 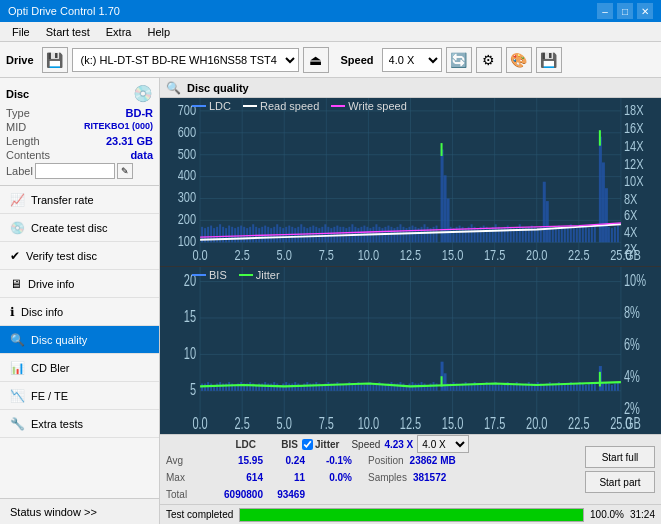 I want to click on refresh-button: 🔄, so click(x=459, y=60).